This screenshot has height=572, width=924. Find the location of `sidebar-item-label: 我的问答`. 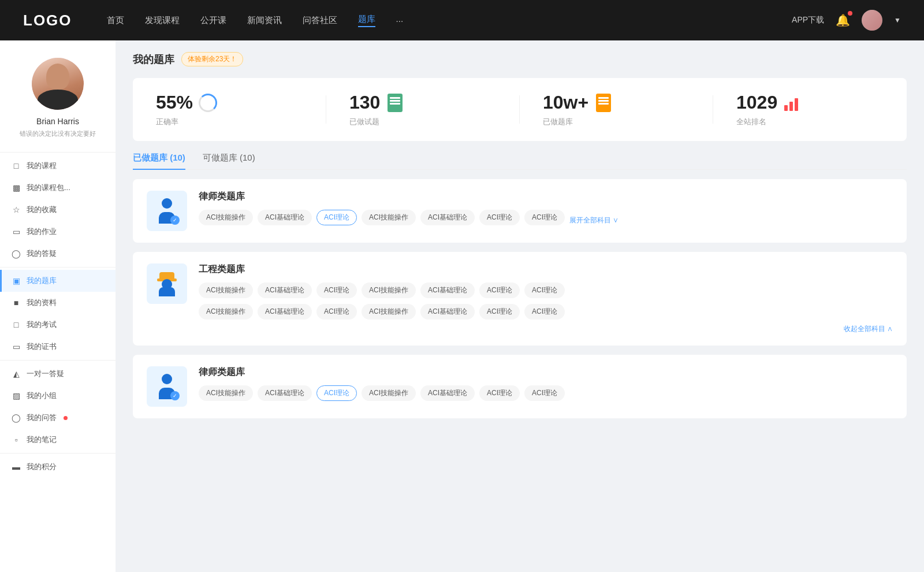

sidebar-item-label: 我的问答 is located at coordinates (42, 418).